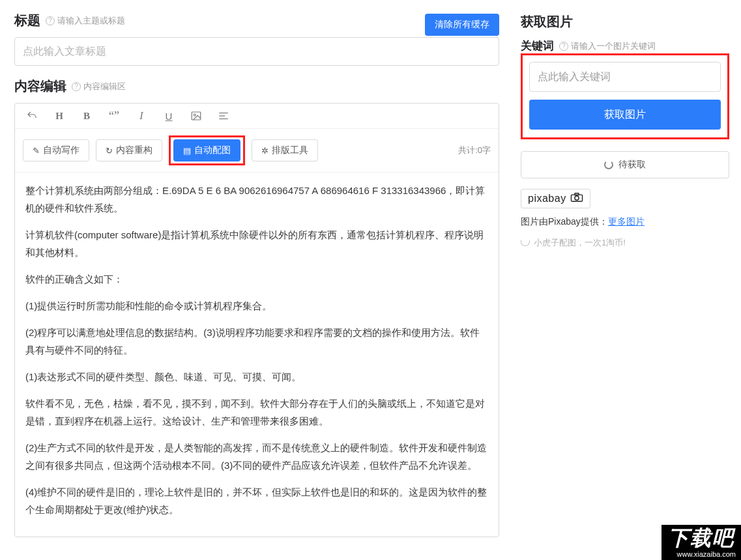 Image resolution: width=741 pixels, height=560 pixels. What do you see at coordinates (257, 306) in the screenshot?
I see `paragraph: (1)提供运行时所需功能和性能的命令或计算机程序集合。` at bounding box center [257, 306].